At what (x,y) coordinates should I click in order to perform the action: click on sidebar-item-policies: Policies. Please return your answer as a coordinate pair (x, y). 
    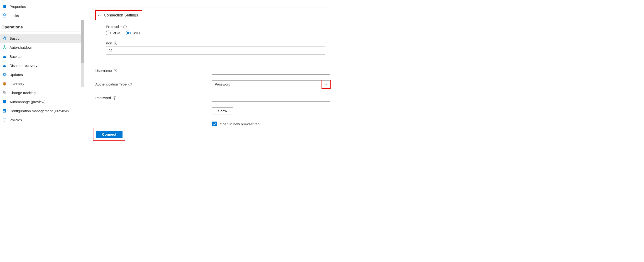
    Looking at the image, I should click on (40, 120).